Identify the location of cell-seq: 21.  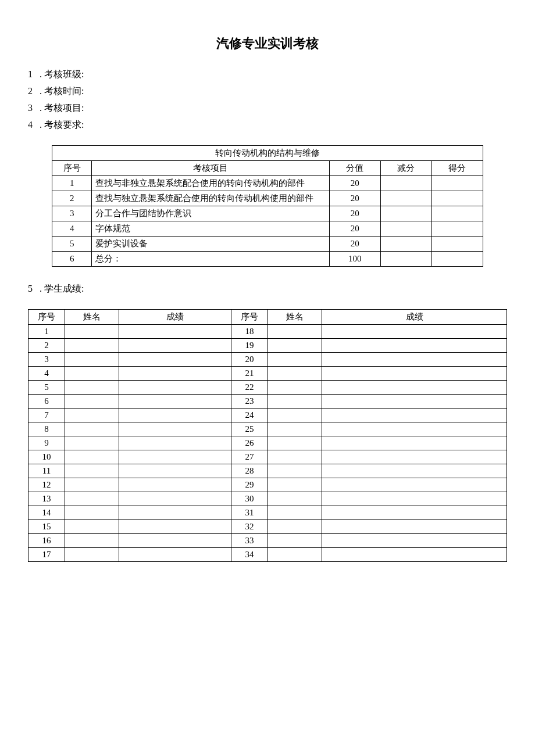
(250, 374).